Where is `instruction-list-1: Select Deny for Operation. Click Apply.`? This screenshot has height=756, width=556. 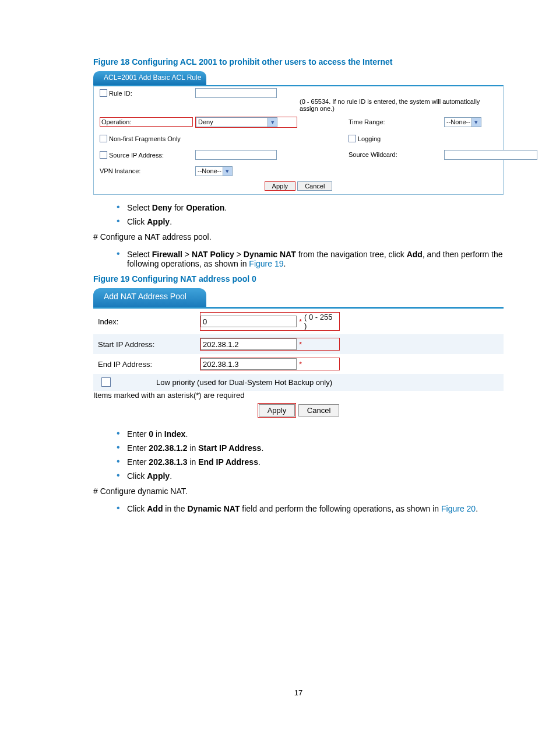
instruction-list-1: Select Deny for Operation. Click Apply. is located at coordinates (298, 215).